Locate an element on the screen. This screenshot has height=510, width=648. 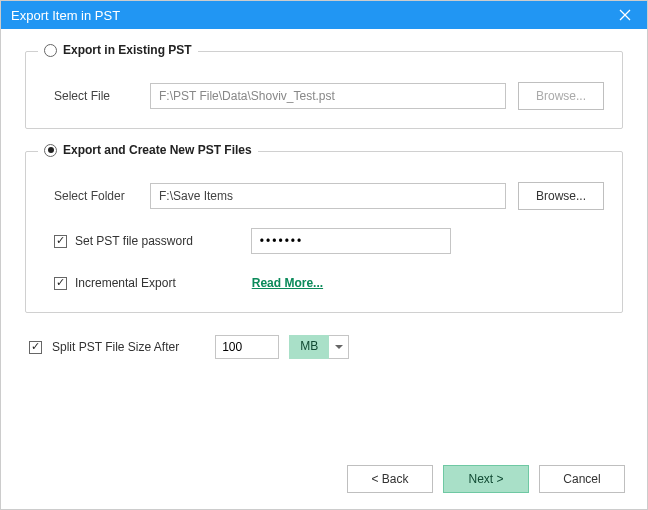
checkbox-incremental is located at coordinates (60, 284).